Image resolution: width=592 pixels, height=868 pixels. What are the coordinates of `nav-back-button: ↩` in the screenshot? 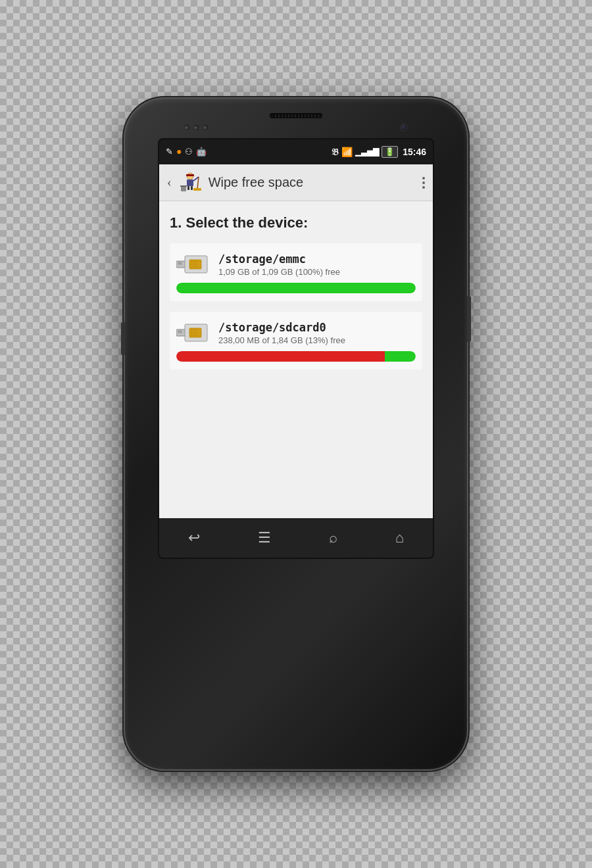 It's located at (194, 538).